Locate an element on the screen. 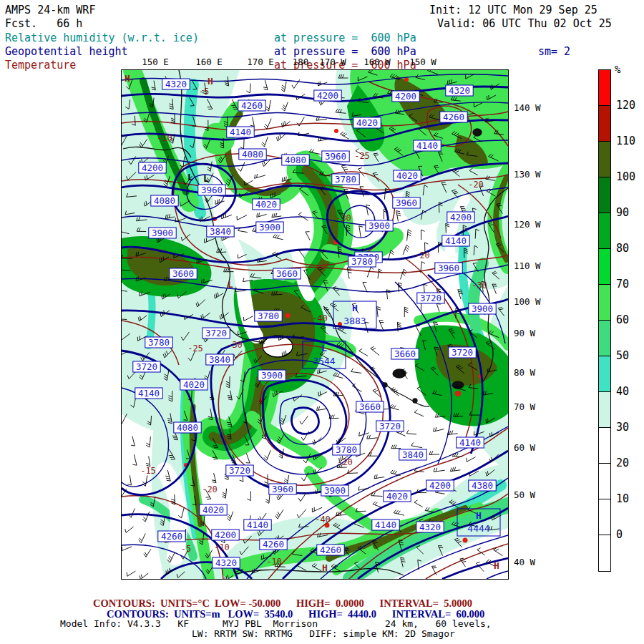  valid-time: Valid: 06 UTC Thu 02 Oct 25 is located at coordinates (525, 24).